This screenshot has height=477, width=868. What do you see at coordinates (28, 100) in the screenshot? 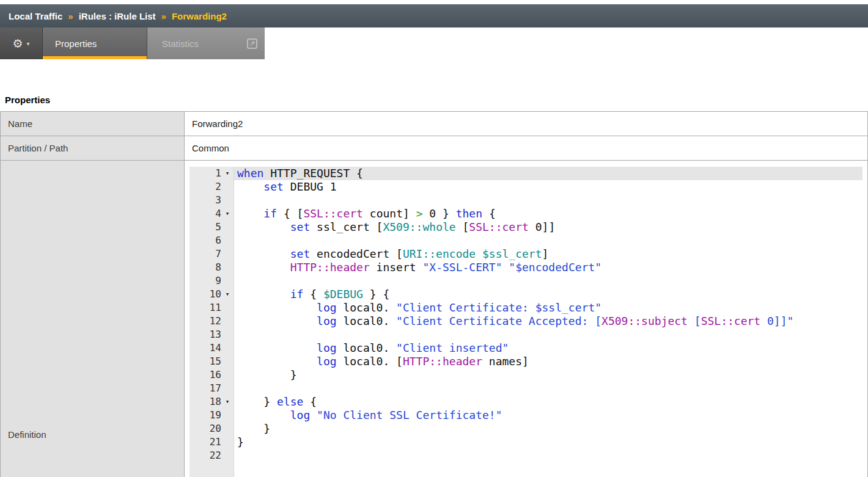
I see `section-title: Properties` at bounding box center [28, 100].